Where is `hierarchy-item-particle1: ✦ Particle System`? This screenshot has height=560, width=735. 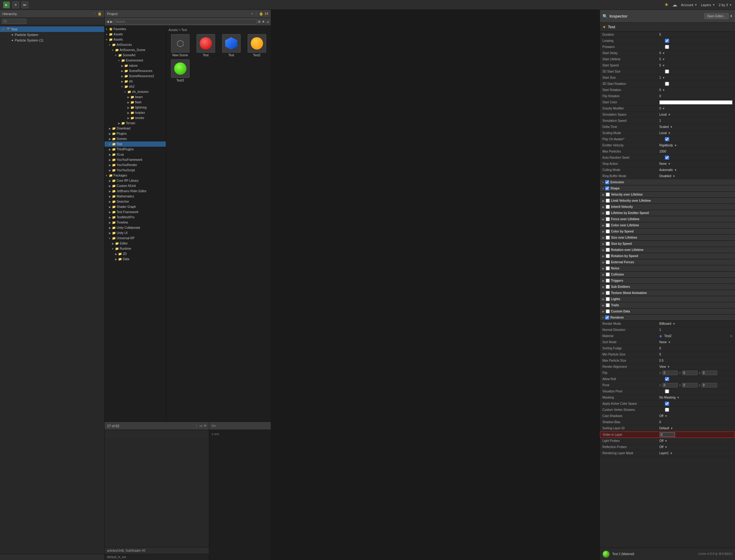 hierarchy-item-particle1: ✦ Particle System is located at coordinates (52, 35).